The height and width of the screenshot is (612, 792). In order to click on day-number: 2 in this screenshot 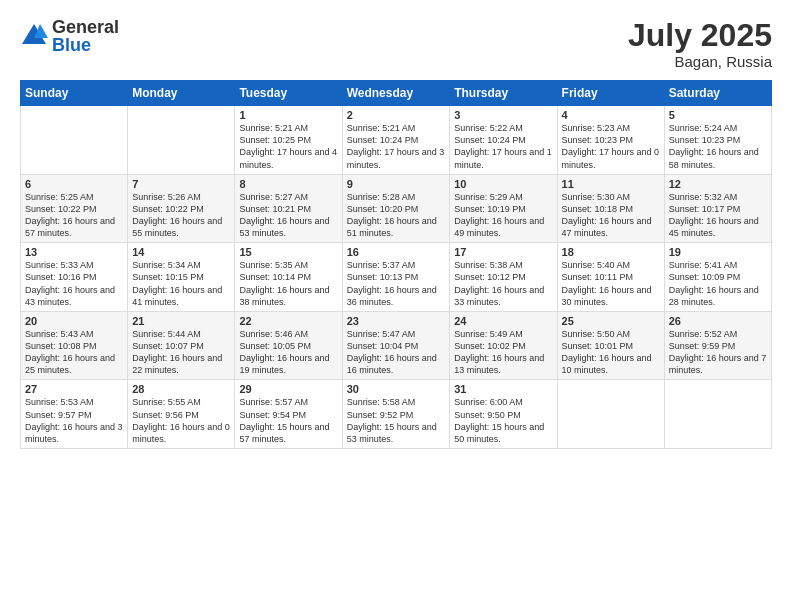, I will do `click(396, 115)`.